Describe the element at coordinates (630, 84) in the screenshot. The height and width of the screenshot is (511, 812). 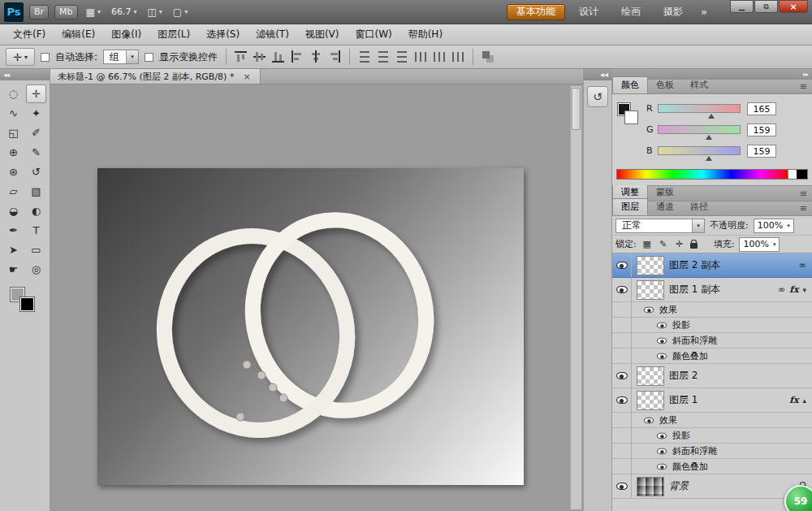
I see `color-tab: 颜色` at that location.